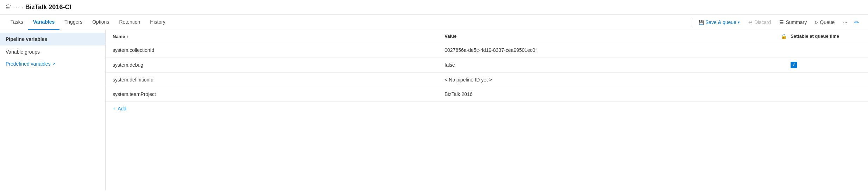 The width and height of the screenshot is (868, 194). Describe the element at coordinates (279, 80) in the screenshot. I see `row-name: system.definitionId` at that location.